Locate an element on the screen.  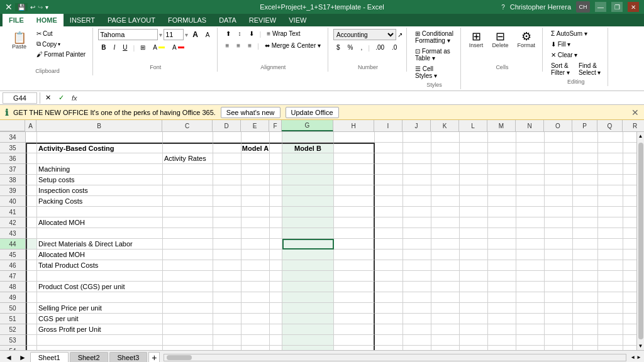
cancel-formula-icon: ✕ is located at coordinates (48, 98).